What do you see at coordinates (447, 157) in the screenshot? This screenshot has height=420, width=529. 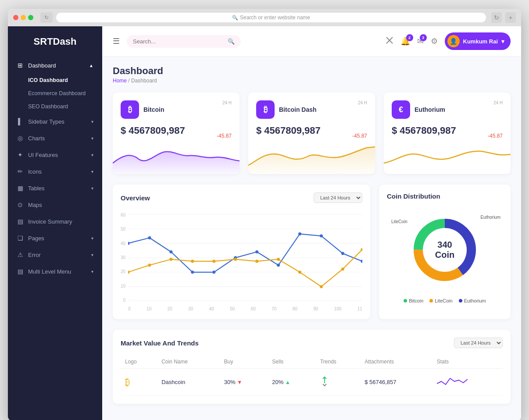 I see `euthorium-chart` at bounding box center [447, 157].